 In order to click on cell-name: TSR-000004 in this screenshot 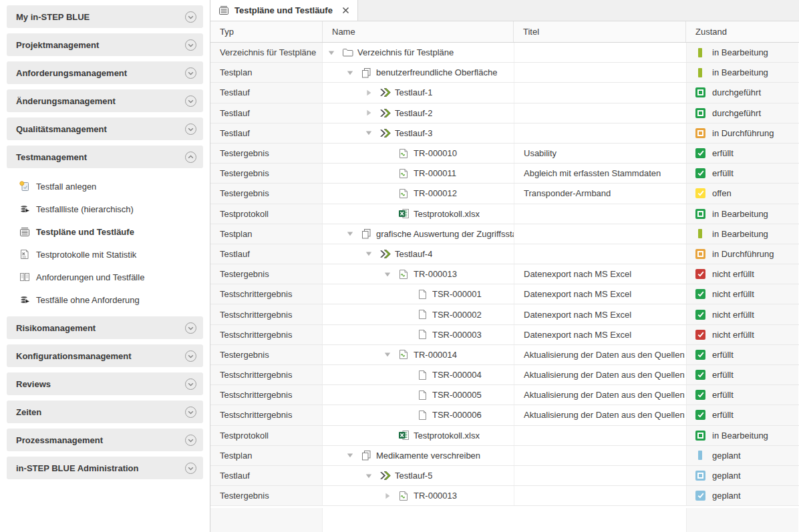, I will do `click(418, 375)`.